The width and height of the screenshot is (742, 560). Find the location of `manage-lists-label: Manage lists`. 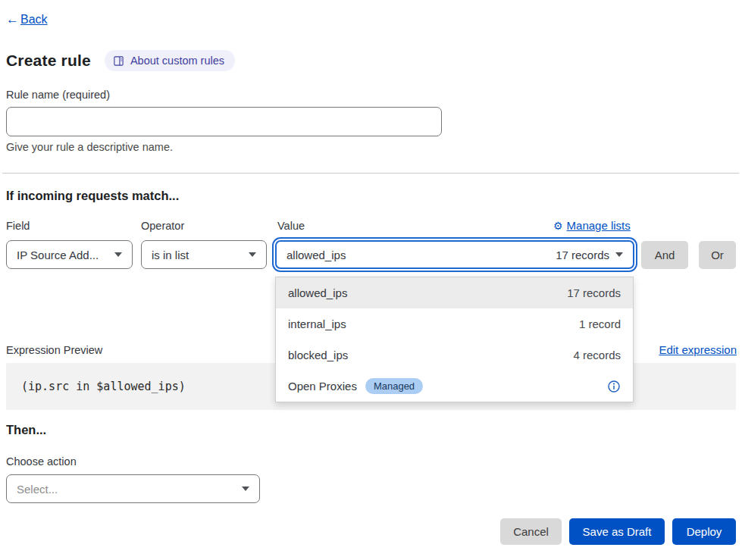

manage-lists-label: Manage lists is located at coordinates (599, 226).